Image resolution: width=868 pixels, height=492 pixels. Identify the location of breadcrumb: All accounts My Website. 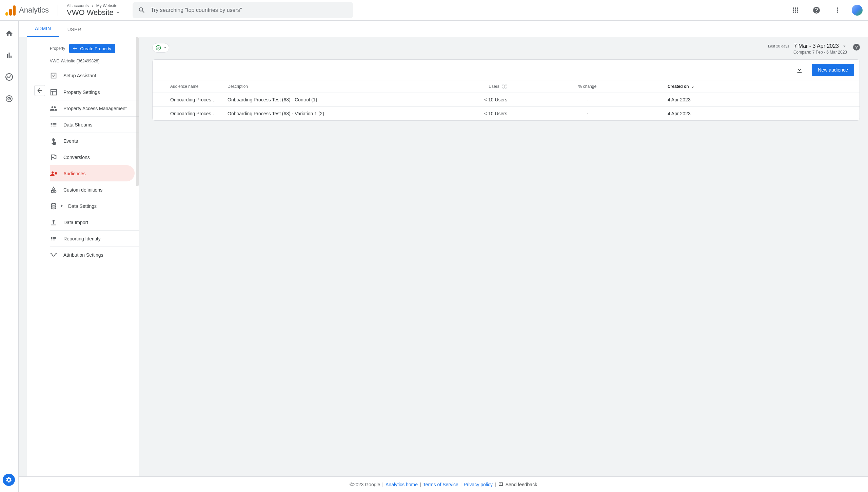
(94, 6).